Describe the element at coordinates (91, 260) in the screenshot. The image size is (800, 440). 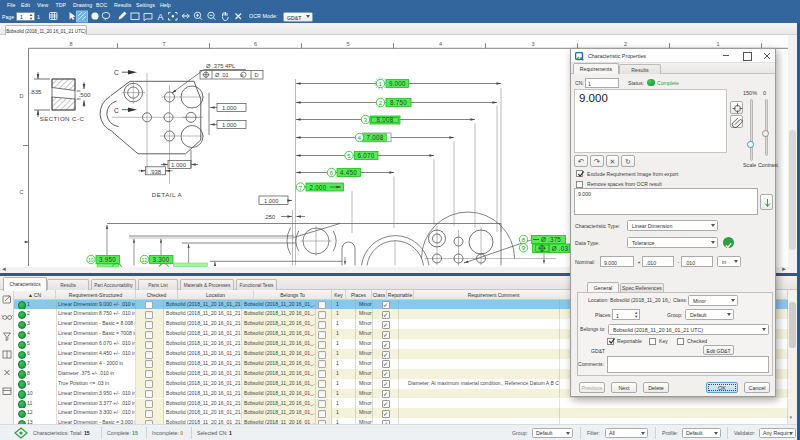
I see `svg-text: 10` at that location.